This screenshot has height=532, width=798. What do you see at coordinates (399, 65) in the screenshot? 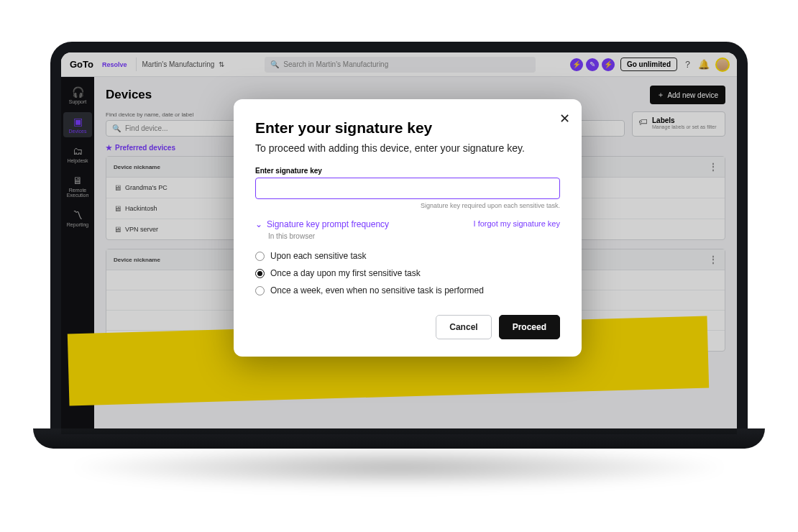
I see `top-bar: GoTo Resolve Martin's Manufacturing ⇅ 🔍 …` at bounding box center [399, 65].